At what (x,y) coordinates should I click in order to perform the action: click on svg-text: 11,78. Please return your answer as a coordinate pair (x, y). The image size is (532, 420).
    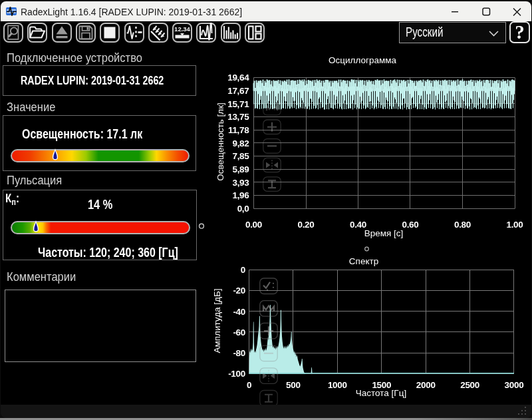
    Looking at the image, I should click on (239, 130).